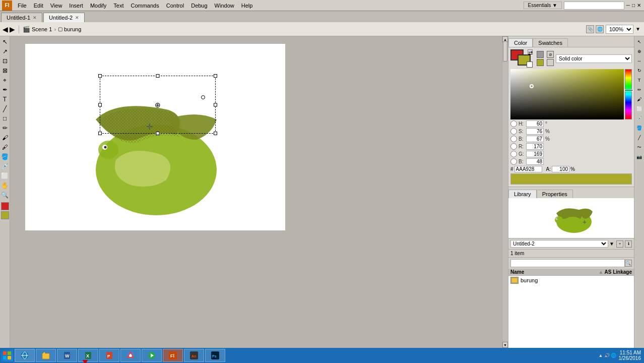 The image size is (644, 363). Describe the element at coordinates (540, 63) in the screenshot. I see `fill-icon` at that location.